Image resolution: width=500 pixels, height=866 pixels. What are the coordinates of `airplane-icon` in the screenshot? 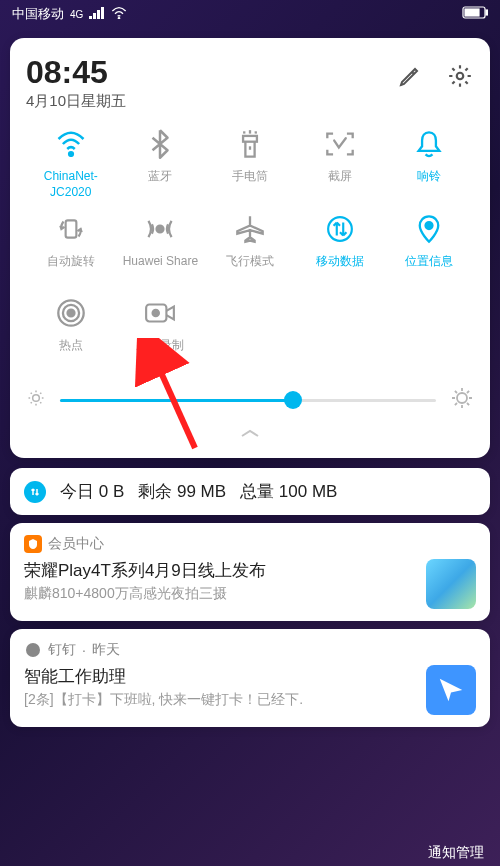 It's located at (250, 229).